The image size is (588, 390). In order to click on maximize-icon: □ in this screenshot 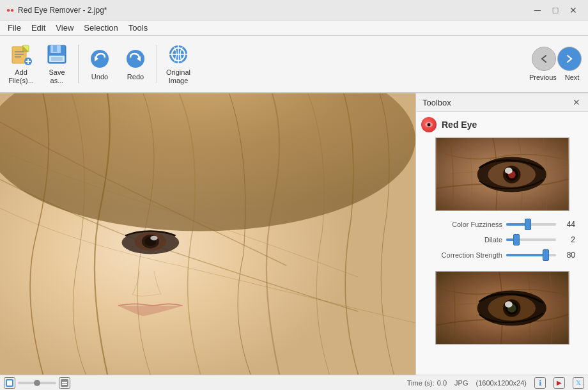, I will do `click(555, 10)`.